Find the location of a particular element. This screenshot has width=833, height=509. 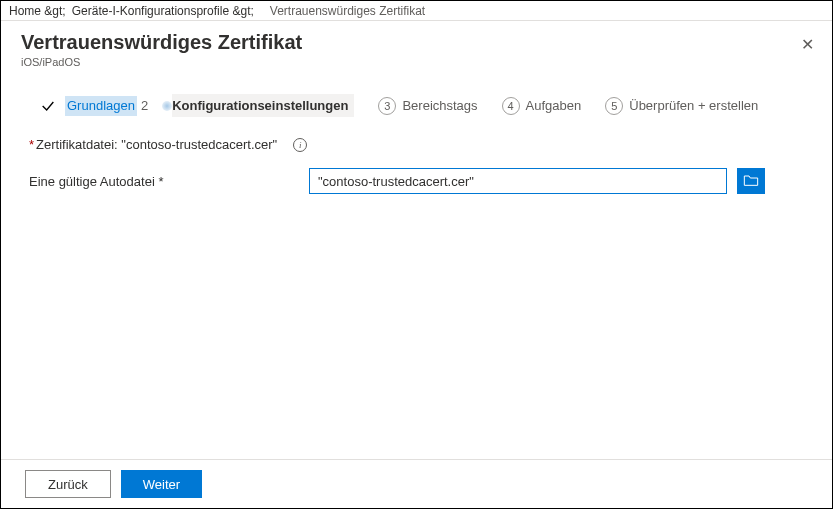

browse-file-button is located at coordinates (751, 181).